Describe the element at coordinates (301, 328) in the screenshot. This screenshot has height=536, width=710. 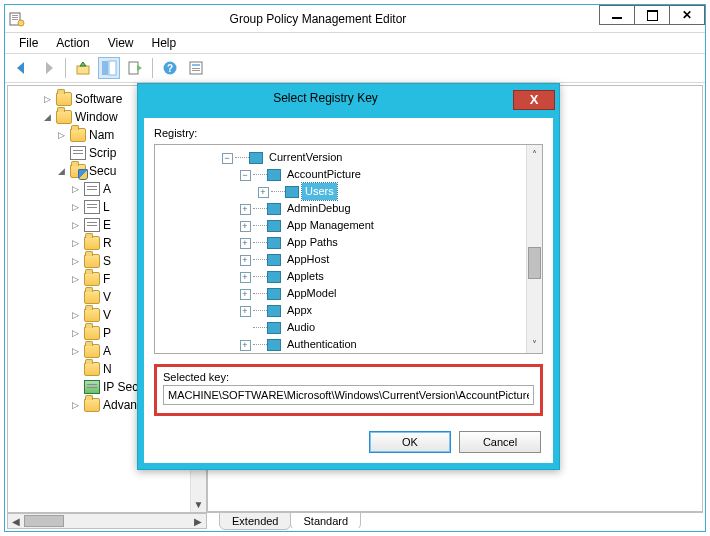
I see `registry-node-label: Audio` at that location.